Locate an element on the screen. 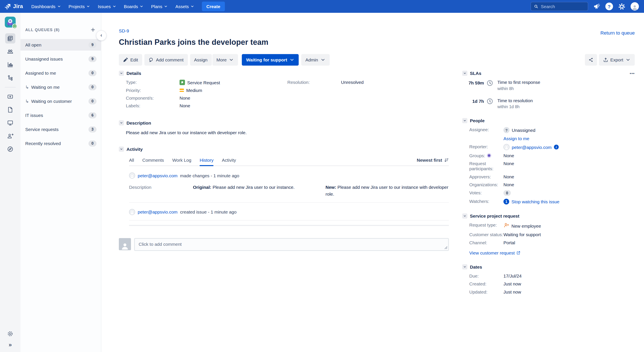 The width and height of the screenshot is (644, 352). queue-count-badge: 3 is located at coordinates (92, 129).